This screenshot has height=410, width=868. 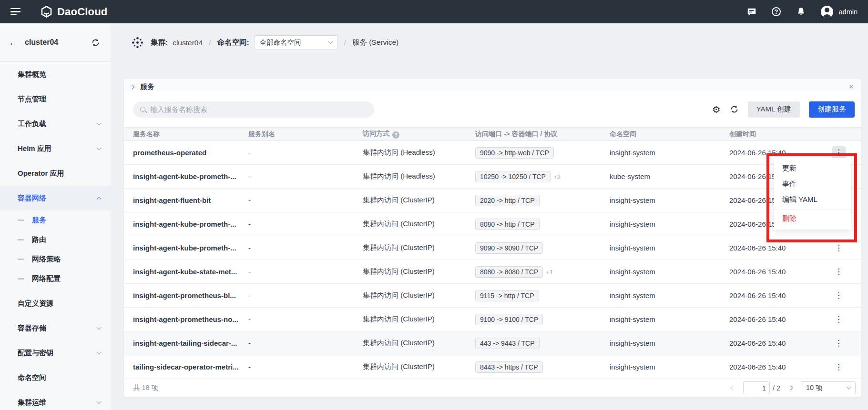 What do you see at coordinates (55, 328) in the screenshot?
I see `sidebar-item-11: 容器存储` at bounding box center [55, 328].